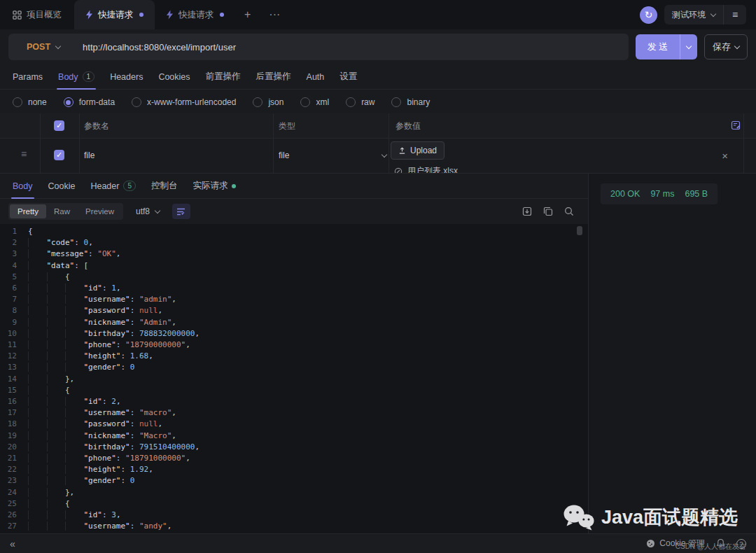  What do you see at coordinates (28, 77) in the screenshot?
I see `tab-params: Params` at bounding box center [28, 77].